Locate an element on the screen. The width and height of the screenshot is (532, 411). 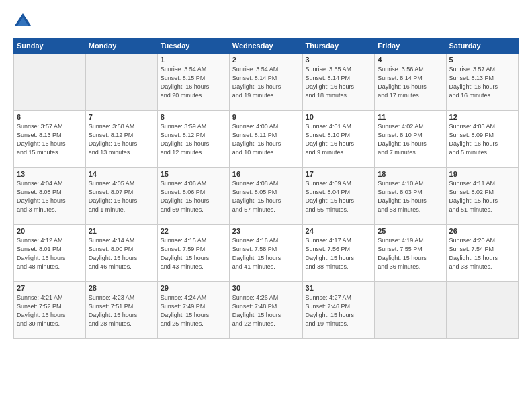
day-cell: 20Sunrise: 4:12 AM Sunset: 8:01 PM Dayli… is located at coordinates (50, 254).